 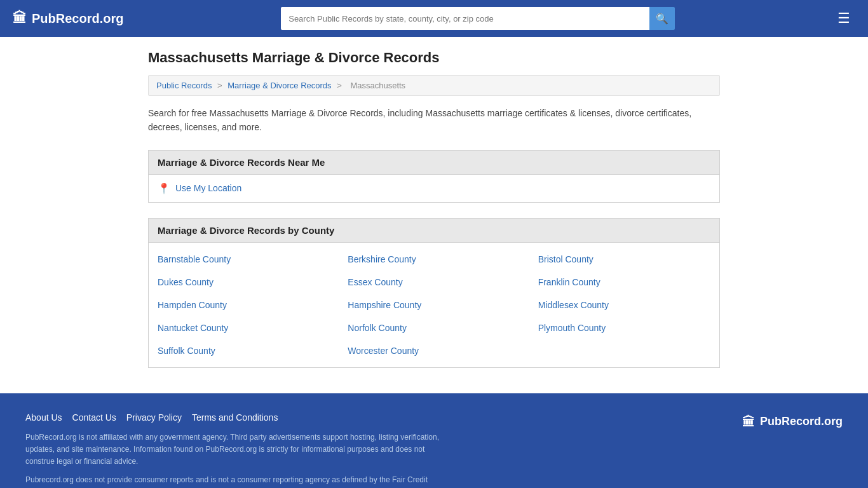 I want to click on near-me-section-header: Marriage & Divorce Records Near Me, so click(x=434, y=163).